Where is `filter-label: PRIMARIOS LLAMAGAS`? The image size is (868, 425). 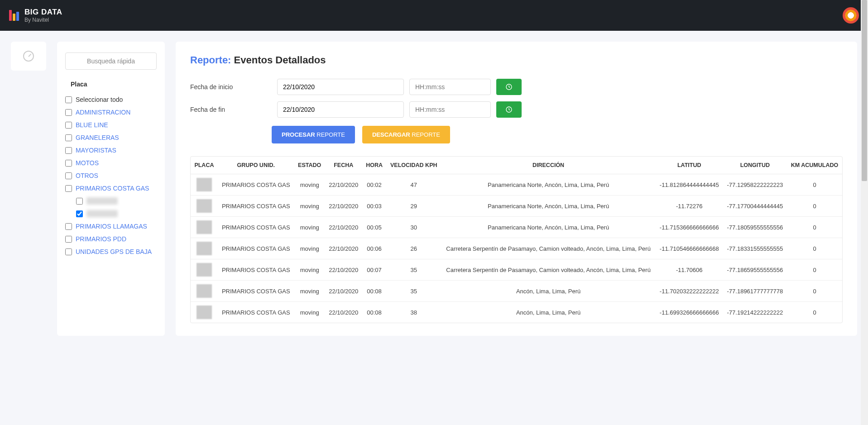 filter-label: PRIMARIOS LLAMAGAS is located at coordinates (111, 226).